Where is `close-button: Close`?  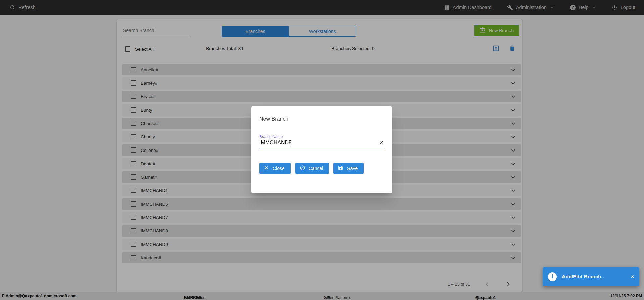 close-button: Close is located at coordinates (275, 168).